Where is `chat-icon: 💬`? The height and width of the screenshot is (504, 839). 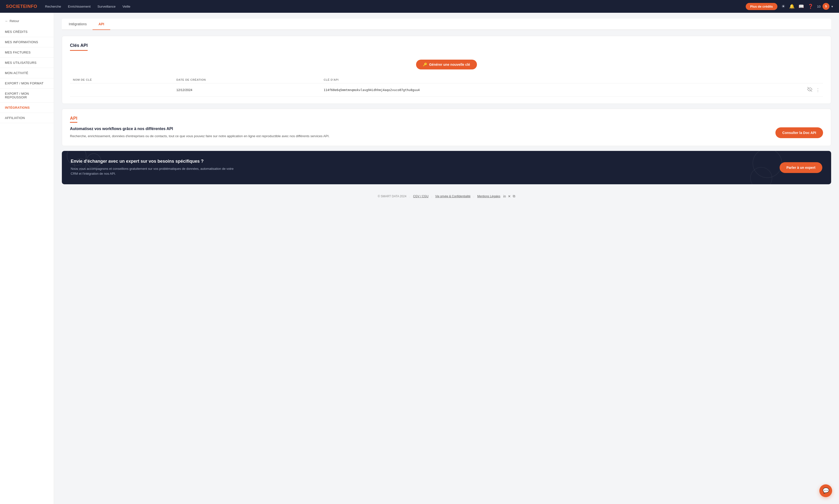 chat-icon: 💬 is located at coordinates (826, 491).